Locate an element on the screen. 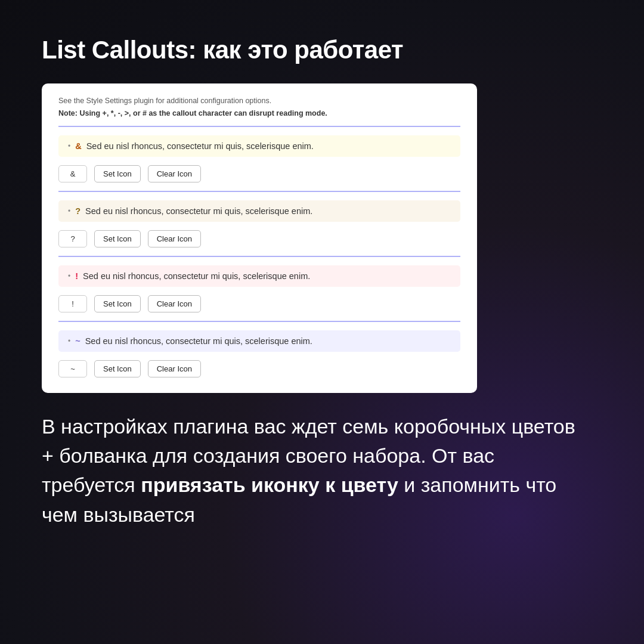 This screenshot has width=644, height=644. plugin-note: See the Style Settings plugin for additi… is located at coordinates (259, 101).